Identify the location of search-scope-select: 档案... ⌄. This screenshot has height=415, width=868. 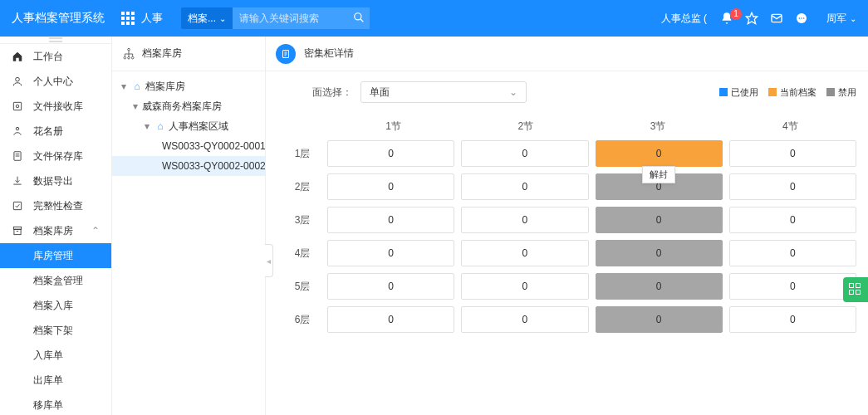
(207, 18).